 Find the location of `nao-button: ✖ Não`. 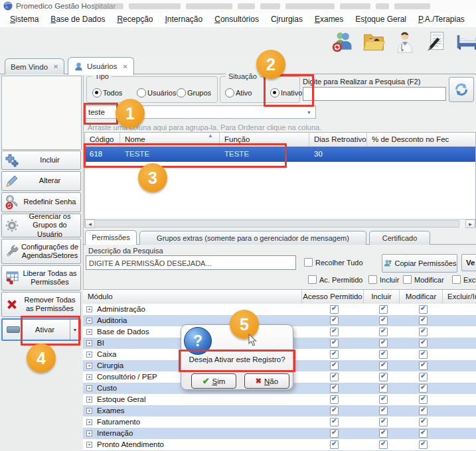

nao-button: ✖ Não is located at coordinates (267, 381).